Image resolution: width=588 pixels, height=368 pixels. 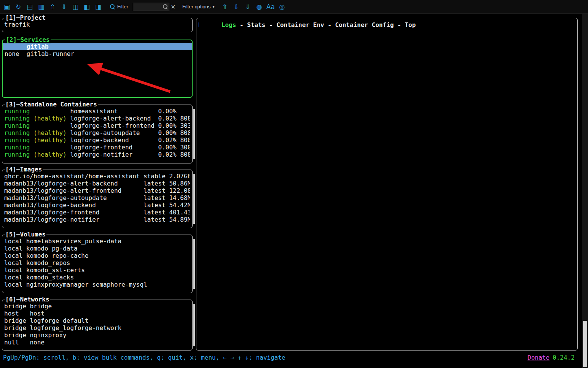 I want to click on panel-networks: [6]─Networks bridge bridge host host bri…, so click(x=97, y=325).